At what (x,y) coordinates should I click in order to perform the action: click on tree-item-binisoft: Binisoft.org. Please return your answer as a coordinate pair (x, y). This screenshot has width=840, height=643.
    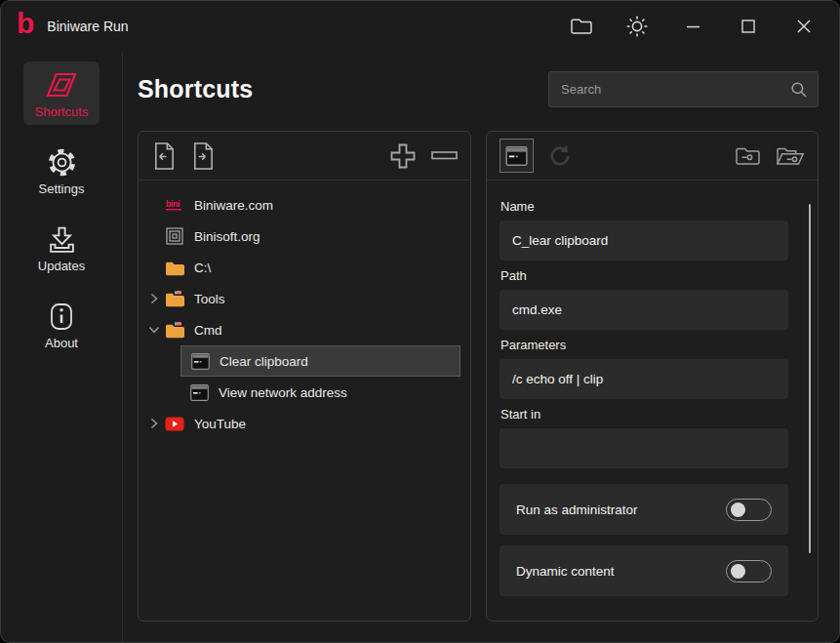
    Looking at the image, I should click on (302, 236).